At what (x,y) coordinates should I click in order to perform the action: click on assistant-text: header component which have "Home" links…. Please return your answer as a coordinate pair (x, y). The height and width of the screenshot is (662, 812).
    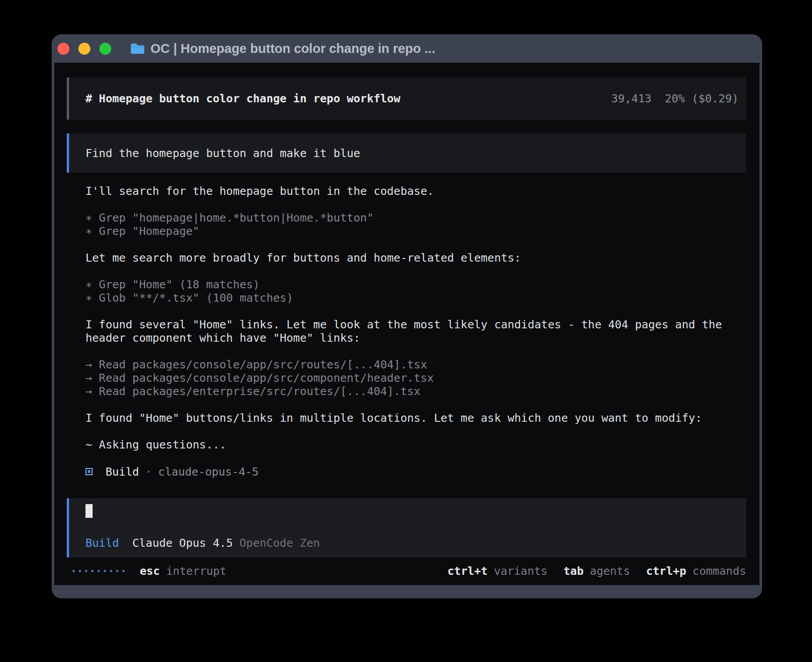
    Looking at the image, I should click on (416, 338).